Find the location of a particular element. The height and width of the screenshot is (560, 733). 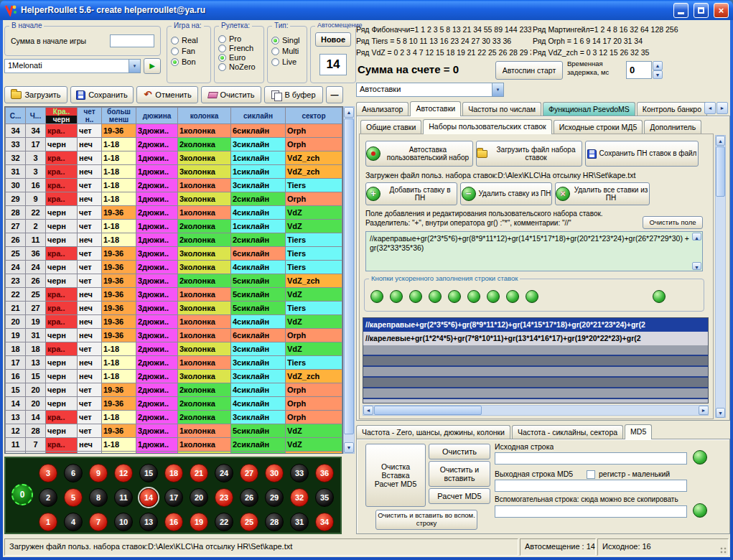

md5-stack-button: Очистка Вставка Расчет MD5 is located at coordinates (396, 475).